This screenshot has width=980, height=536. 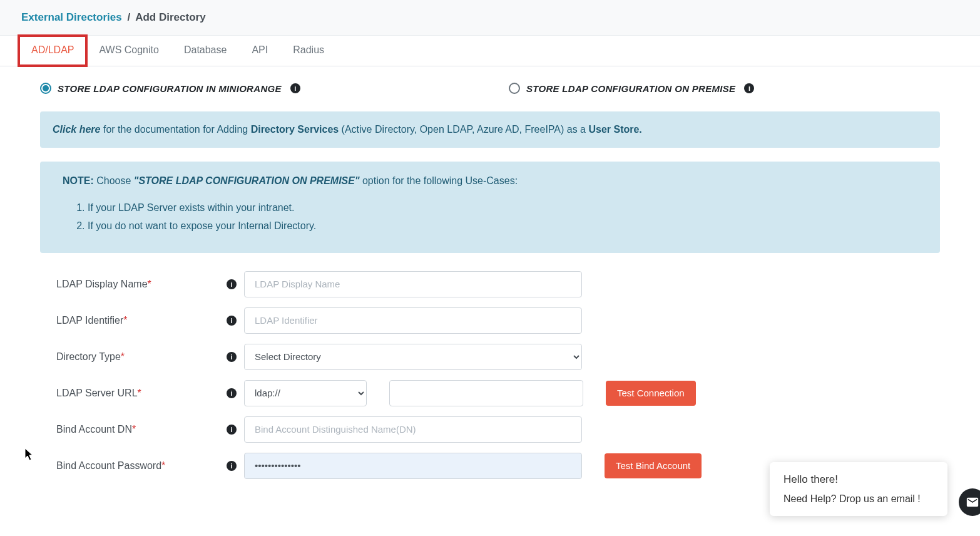 What do you see at coordinates (175, 129) in the screenshot?
I see `doc-text-1: for the documentation for Adding` at bounding box center [175, 129].